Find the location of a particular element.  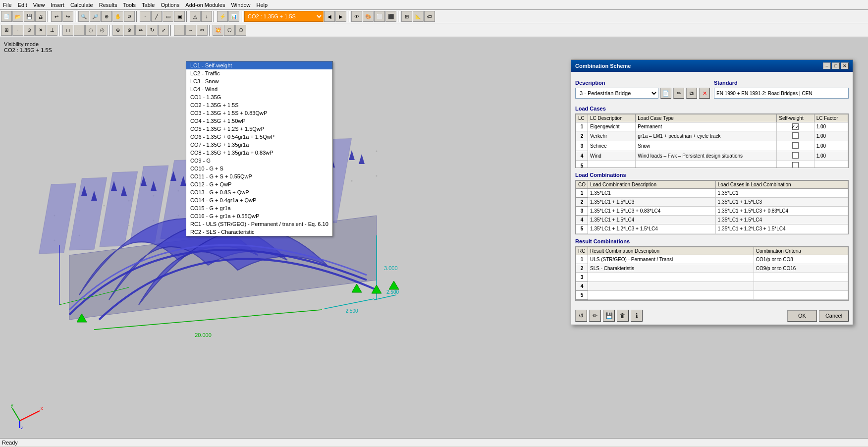

dialog-close-btn: ✕ is located at coordinates (845, 66).